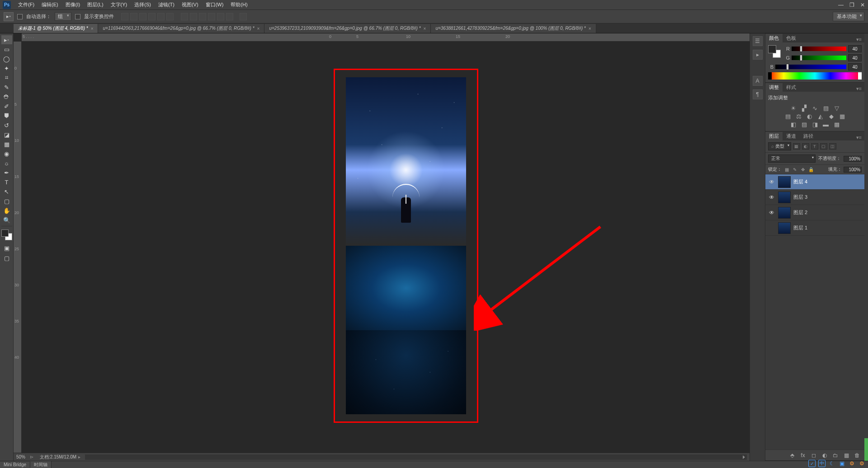 The width and height of the screenshot is (868, 468). Describe the element at coordinates (56, 28) in the screenshot. I see `document-tab: 未标题-1 @ 50% (图层 4, RGB/8) * ×` at that location.